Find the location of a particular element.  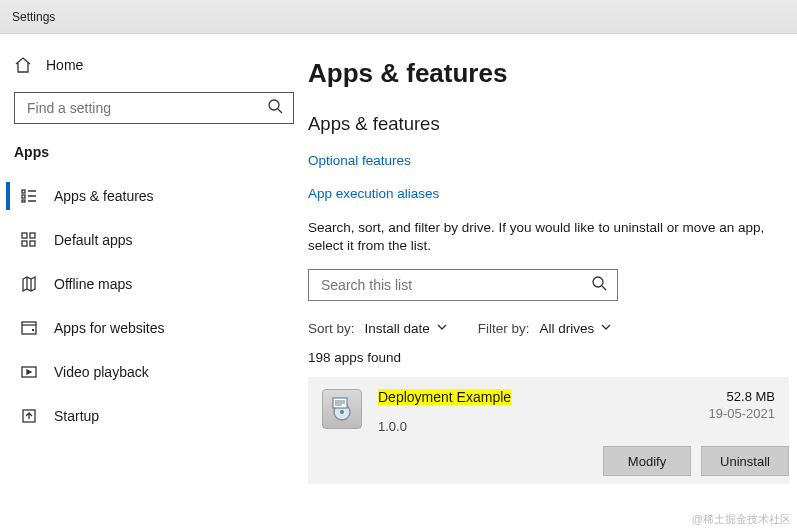

apps-count: 198 apps found is located at coordinates (548, 358).